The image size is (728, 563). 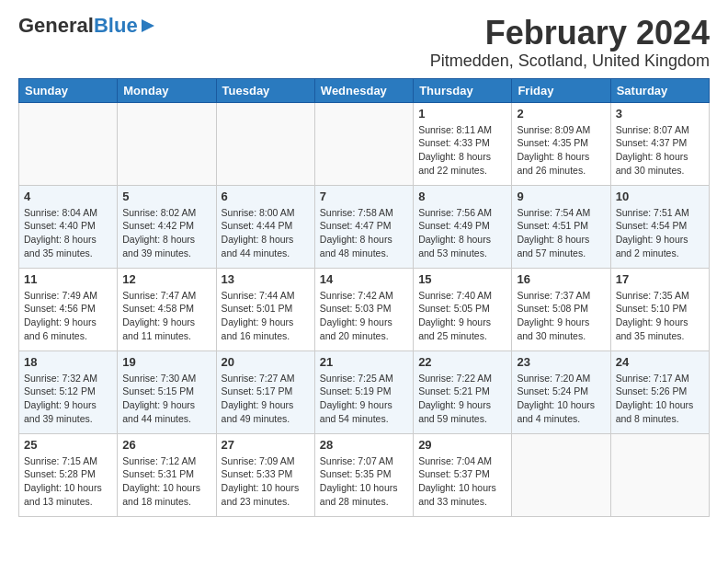 I want to click on header-sunday: Sunday, so click(x=68, y=90).